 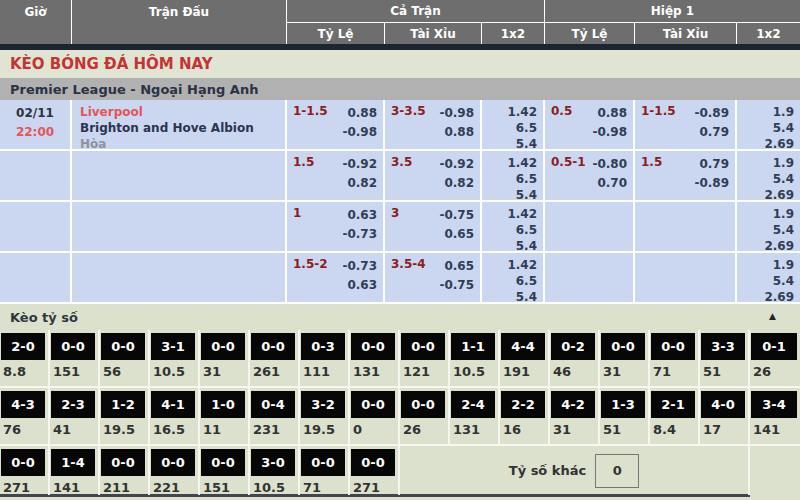 I want to click on h1-overunder-cell: 1.50.79-0.89, so click(x=686, y=176).